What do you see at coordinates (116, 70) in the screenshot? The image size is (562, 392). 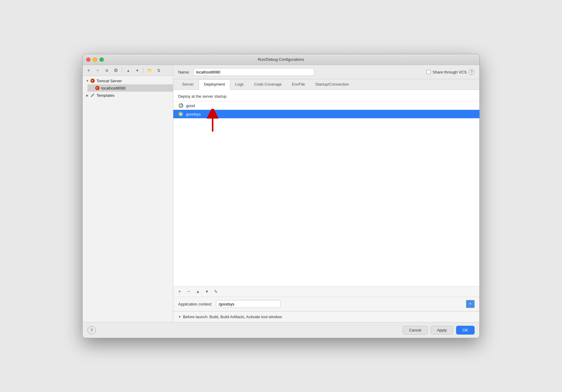 I see `settings-button: ⚙` at bounding box center [116, 70].